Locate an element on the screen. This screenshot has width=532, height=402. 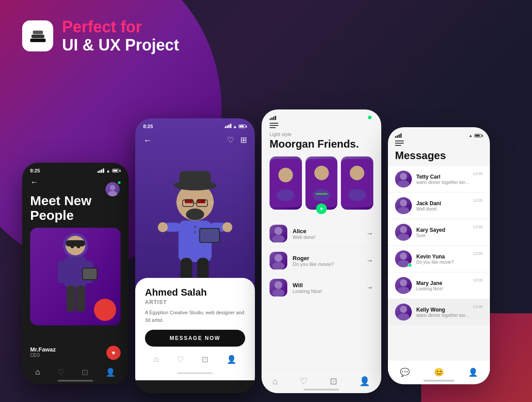
online-dot-kevin is located at coordinates (410, 265).